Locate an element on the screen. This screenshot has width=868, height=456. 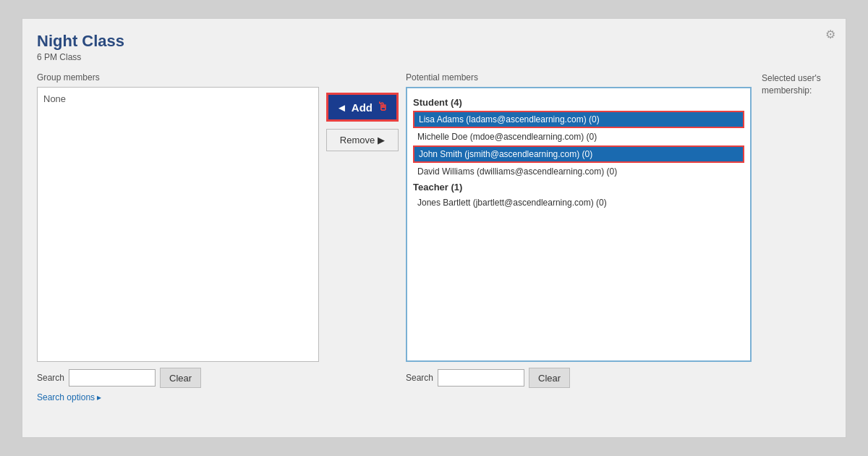
group-members-label: Group members is located at coordinates (178, 77).